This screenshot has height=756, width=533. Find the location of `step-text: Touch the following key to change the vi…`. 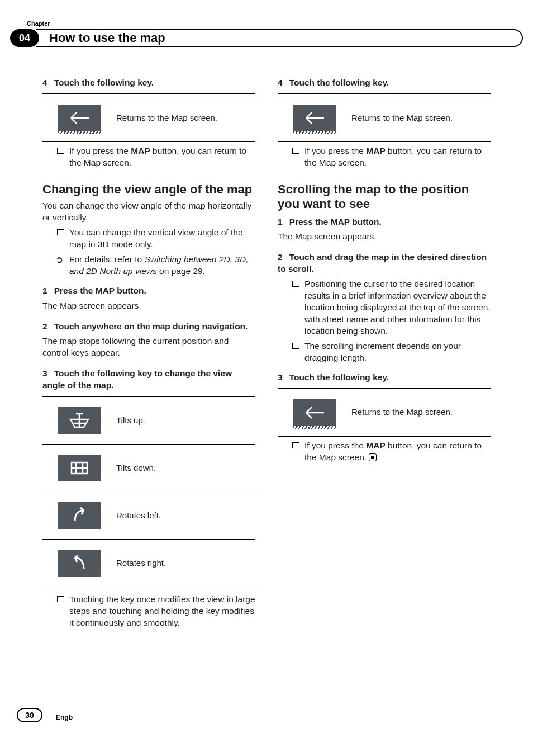

step-text: Touch the following key to change the vi… is located at coordinates (137, 379).